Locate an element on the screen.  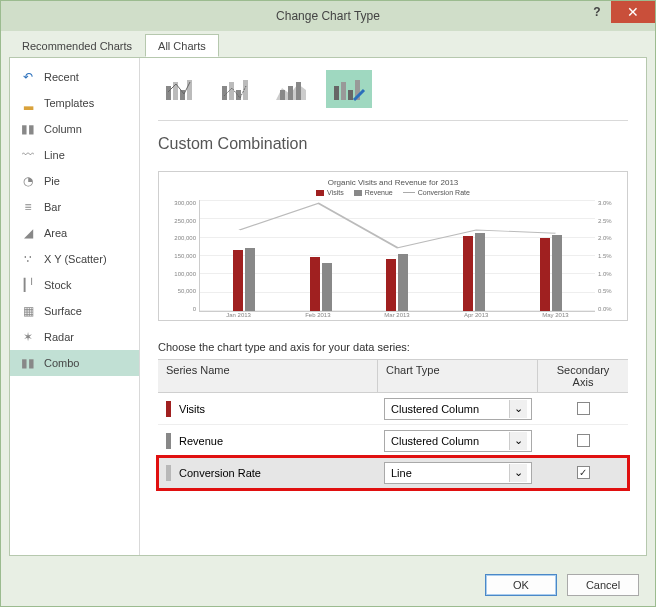
subtype-custom-combination is located at coordinates (349, 89).